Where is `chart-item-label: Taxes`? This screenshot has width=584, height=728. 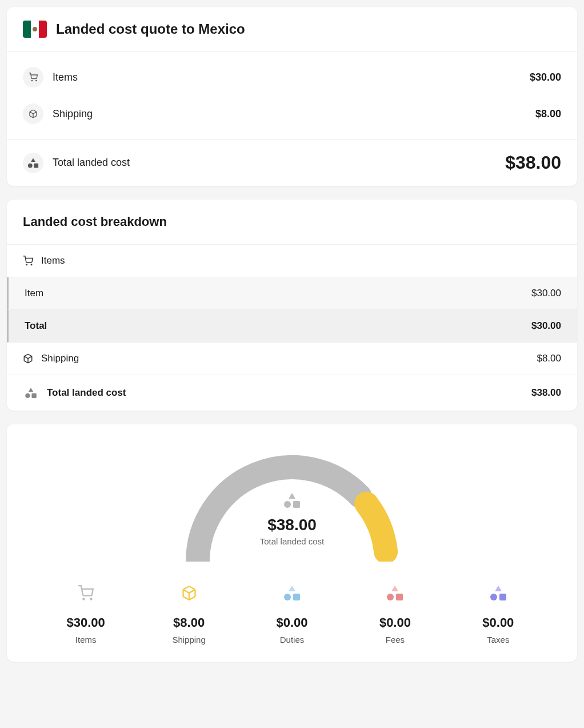 chart-item-label: Taxes is located at coordinates (498, 639).